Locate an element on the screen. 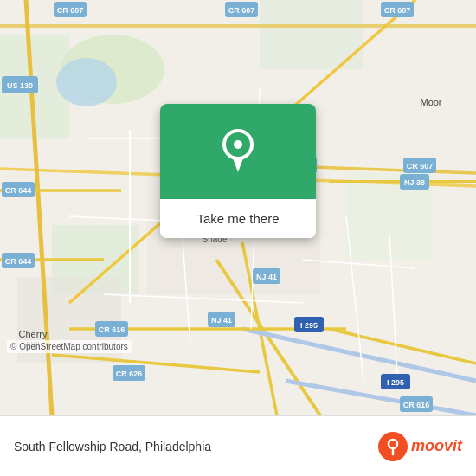  osm-attribution: © OpenStreetMap contributors is located at coordinates (69, 346).